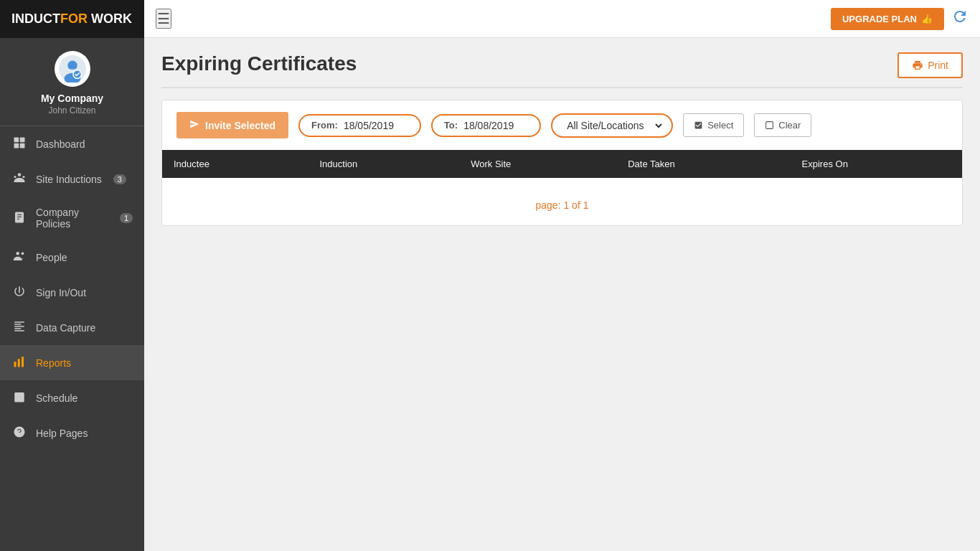 This screenshot has width=980, height=551. Describe the element at coordinates (60, 144) in the screenshot. I see `sidebar-item-label: Dashboard` at that location.